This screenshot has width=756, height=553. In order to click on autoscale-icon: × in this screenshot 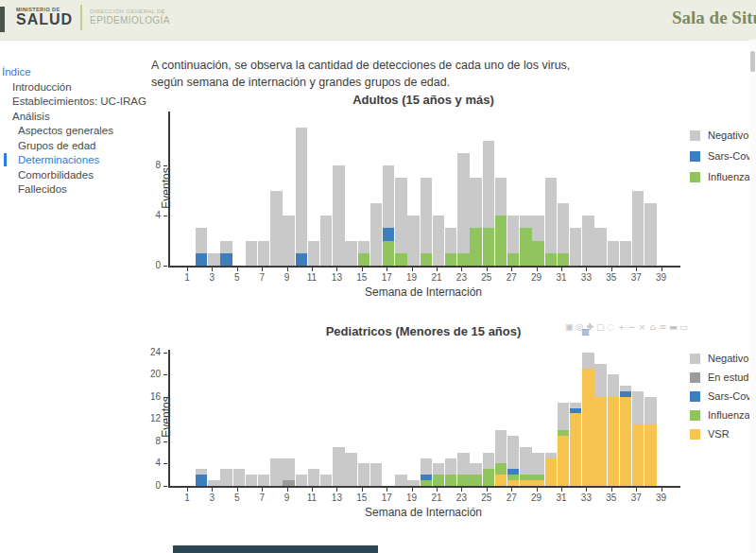, I will do `click(643, 327)`.